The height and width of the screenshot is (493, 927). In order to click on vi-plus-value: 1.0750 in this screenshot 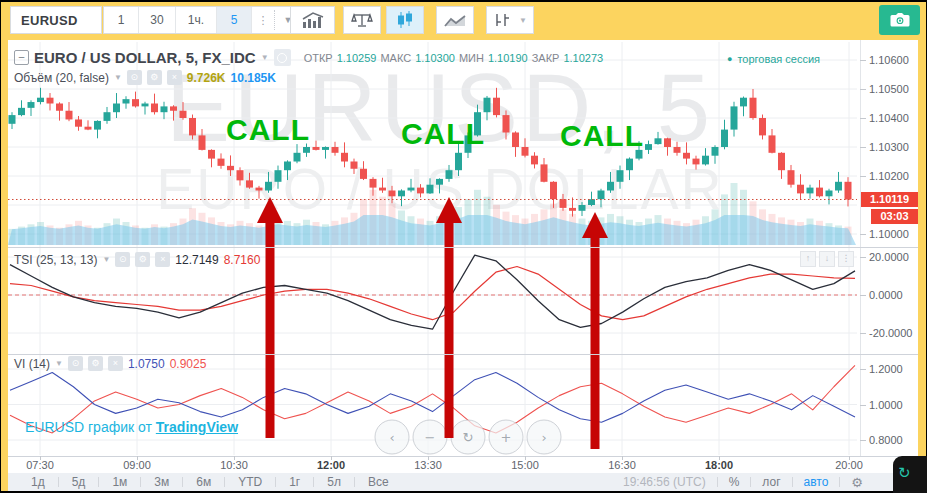, I will do `click(146, 364)`.